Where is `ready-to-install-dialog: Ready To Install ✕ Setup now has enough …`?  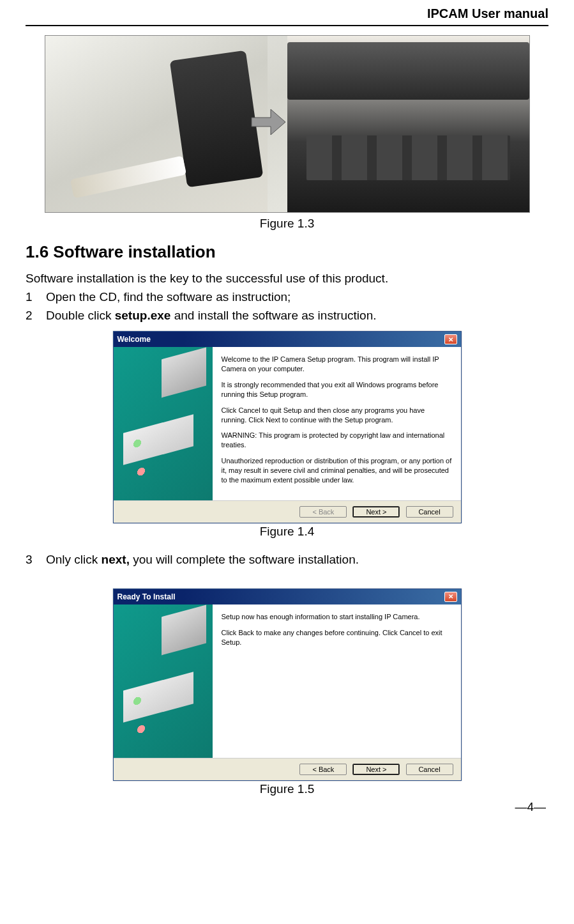
ready-to-install-dialog: Ready To Install ✕ Setup now has enough … is located at coordinates (287, 685).